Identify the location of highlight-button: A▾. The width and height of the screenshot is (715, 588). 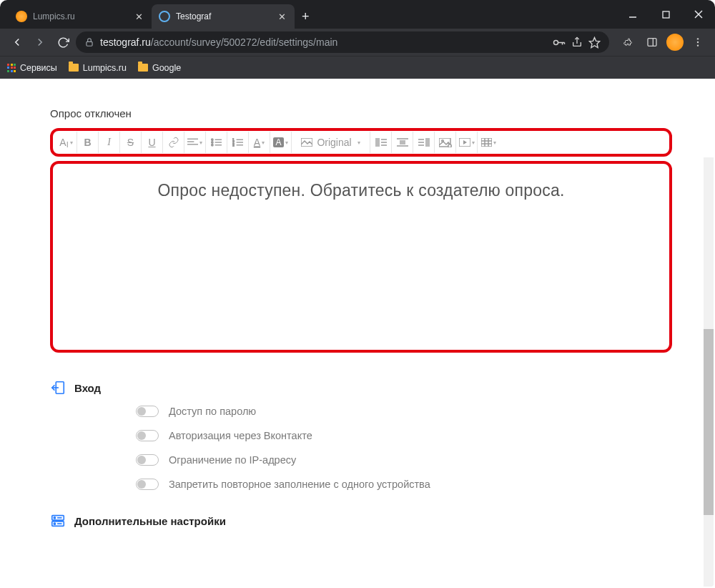
(281, 142).